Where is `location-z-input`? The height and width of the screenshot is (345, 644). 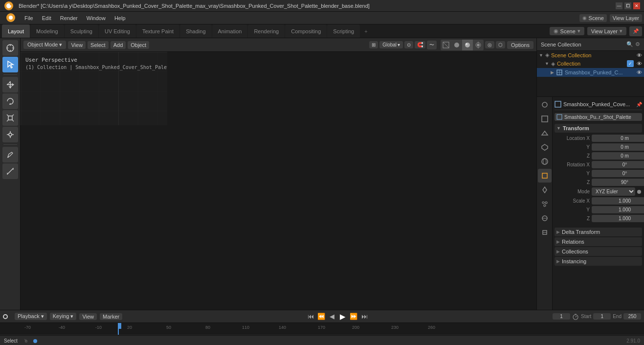
location-z-input is located at coordinates (618, 156).